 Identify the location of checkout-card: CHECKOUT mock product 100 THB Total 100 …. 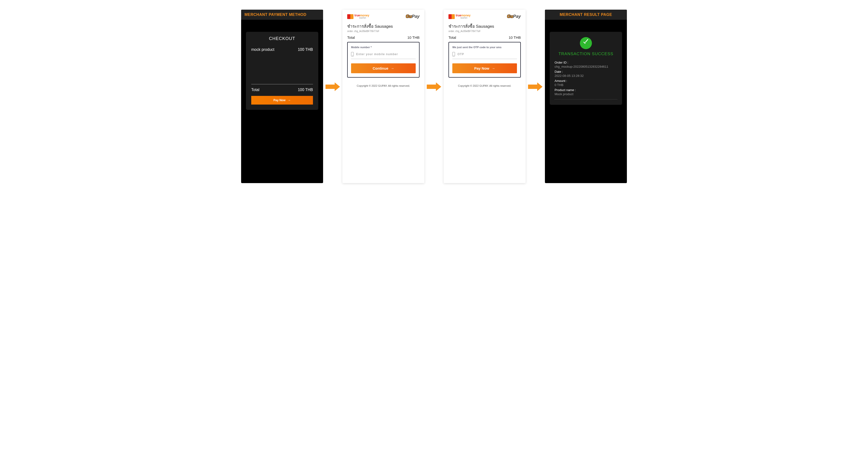
(282, 71).